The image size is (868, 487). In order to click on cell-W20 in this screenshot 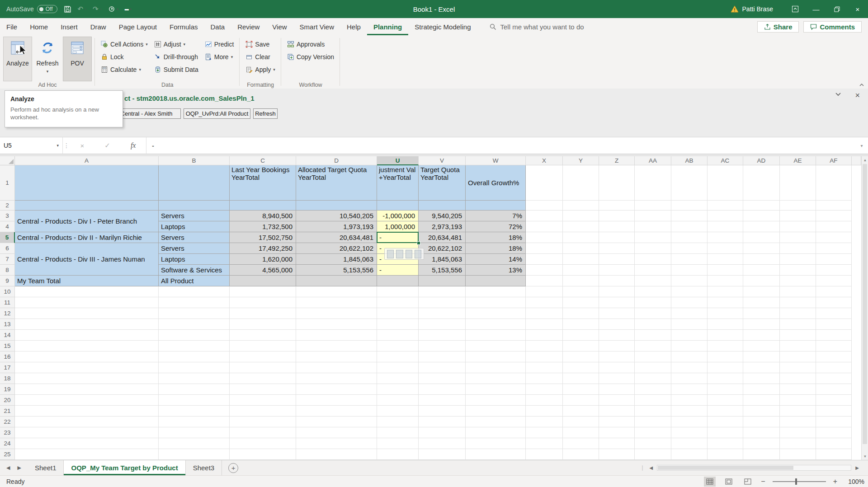, I will do `click(495, 400)`.